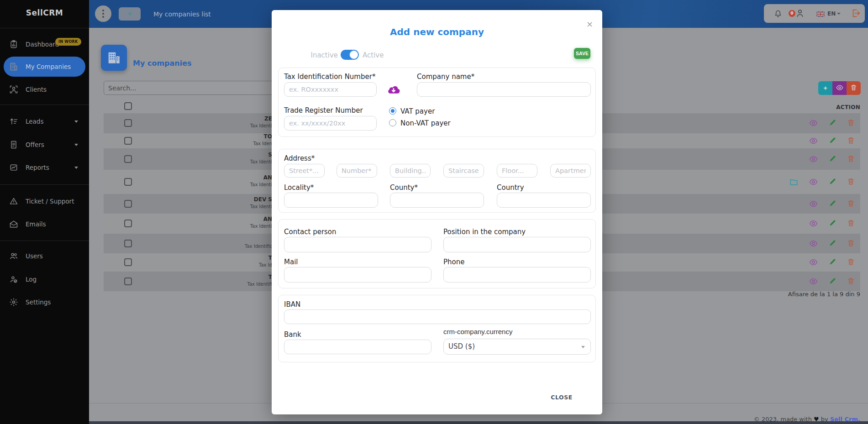 This screenshot has width=868, height=424. I want to click on sidebar-item-settings: Settings, so click(45, 302).